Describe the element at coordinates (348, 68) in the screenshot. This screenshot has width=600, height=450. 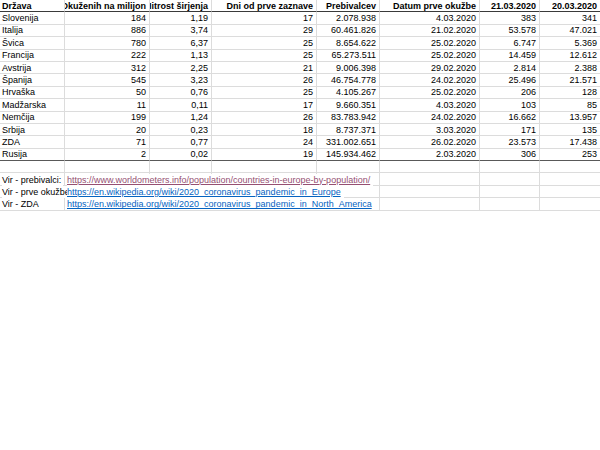
I see `population-cell: 9.006.398` at that location.